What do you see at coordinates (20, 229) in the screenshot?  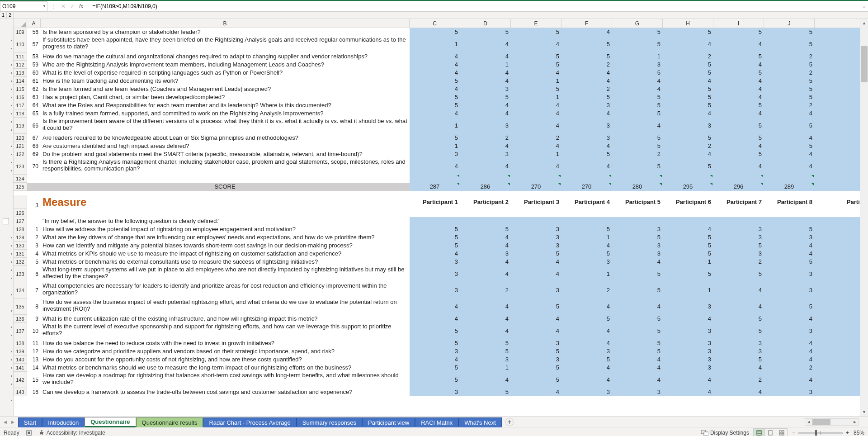 I see `row-header: 128` at bounding box center [20, 229].